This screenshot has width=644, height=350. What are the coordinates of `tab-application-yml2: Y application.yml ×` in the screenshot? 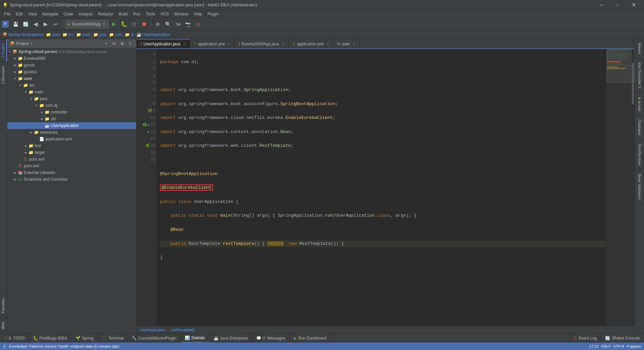 It's located at (311, 44).